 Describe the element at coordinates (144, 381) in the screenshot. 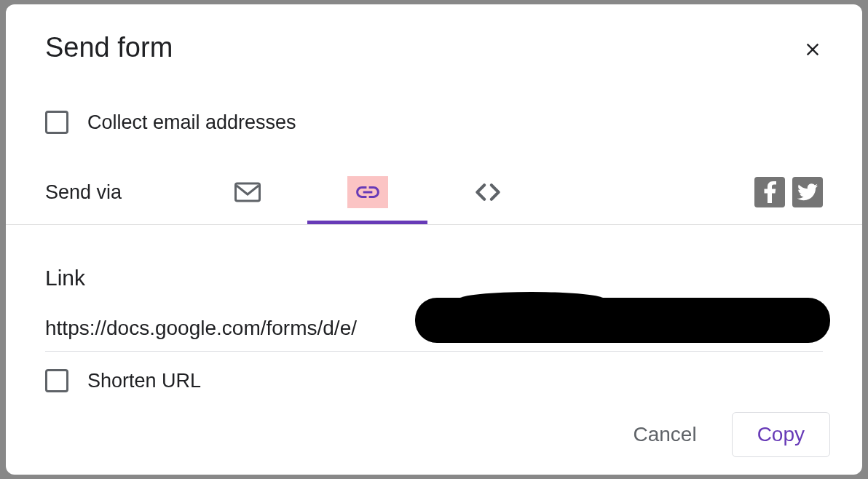

I see `shorten-url-label: Shorten URL` at that location.